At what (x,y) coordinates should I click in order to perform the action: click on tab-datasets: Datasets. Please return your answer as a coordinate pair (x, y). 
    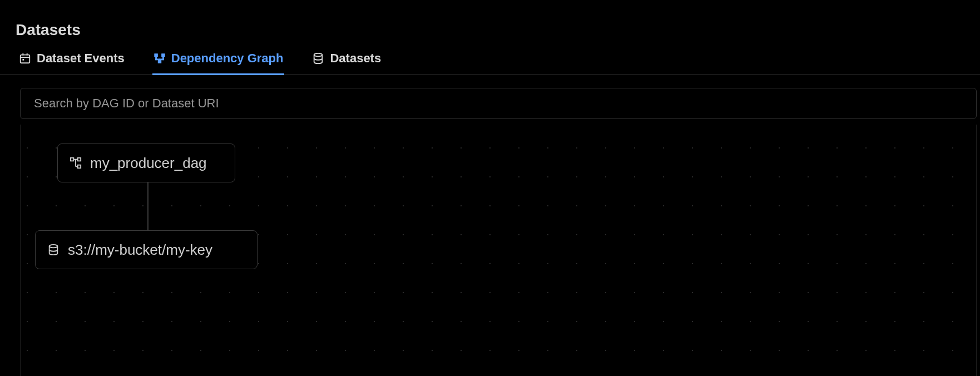
    Looking at the image, I should click on (347, 63).